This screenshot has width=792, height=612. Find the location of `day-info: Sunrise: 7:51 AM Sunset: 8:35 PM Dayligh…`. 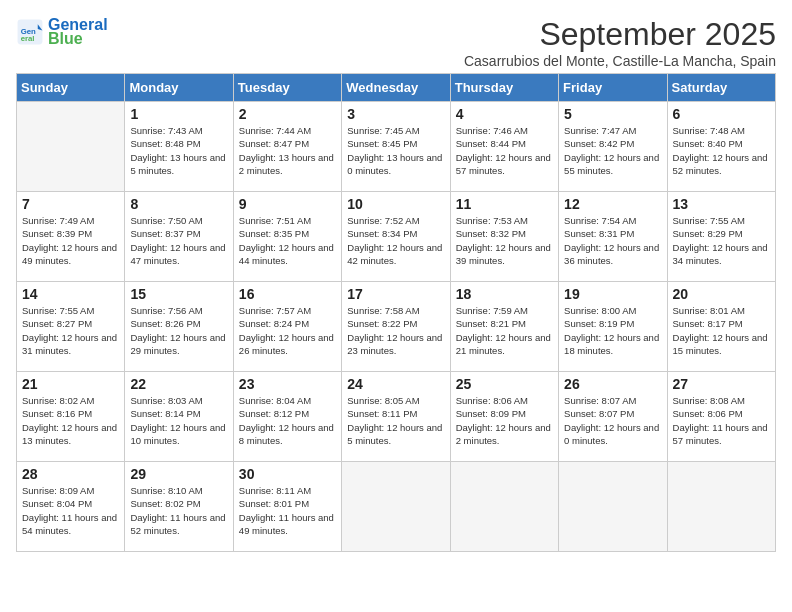

day-info: Sunrise: 7:51 AM Sunset: 8:35 PM Dayligh… is located at coordinates (288, 240).